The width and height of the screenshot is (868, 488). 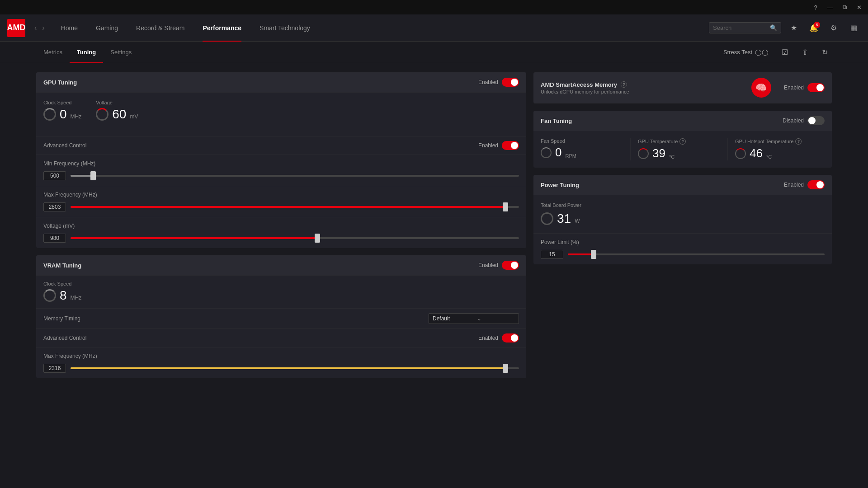 I want to click on smart-access-header: AMD SmartAccess Memory ? Unlocks dGPU me…, so click(x=683, y=88).